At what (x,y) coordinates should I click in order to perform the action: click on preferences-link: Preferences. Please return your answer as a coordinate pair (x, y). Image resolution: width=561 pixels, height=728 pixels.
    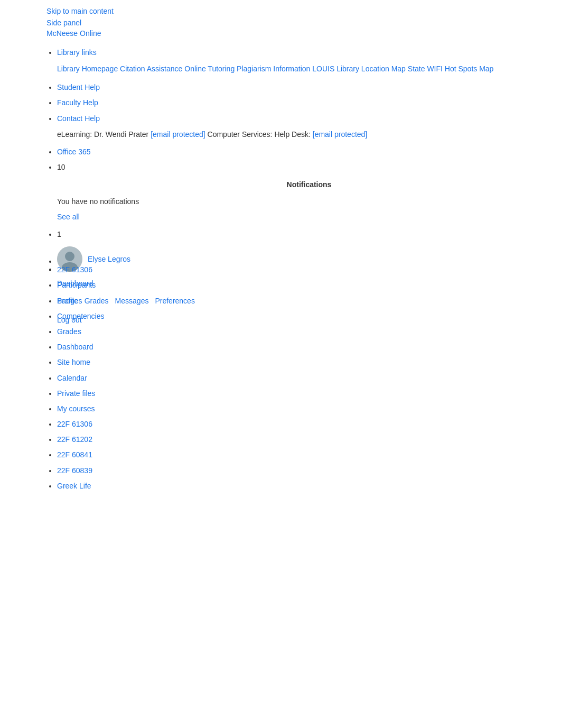
    Looking at the image, I should click on (174, 301).